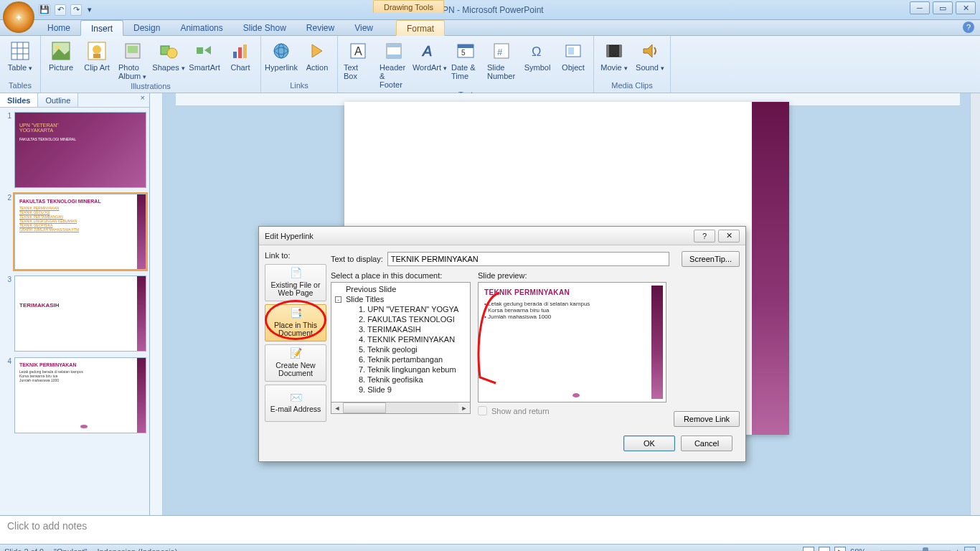  Describe the element at coordinates (466, 65) in the screenshot. I see `ribbon-group-text: AText Box Header & Footer AWordArt 5Date…` at that location.